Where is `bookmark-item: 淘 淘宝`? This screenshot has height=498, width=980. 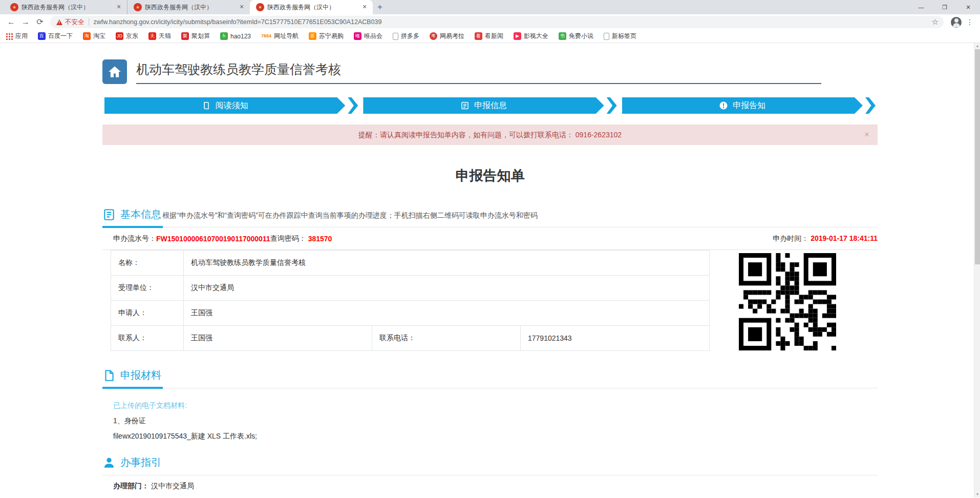 bookmark-item: 淘 淘宝 is located at coordinates (94, 36).